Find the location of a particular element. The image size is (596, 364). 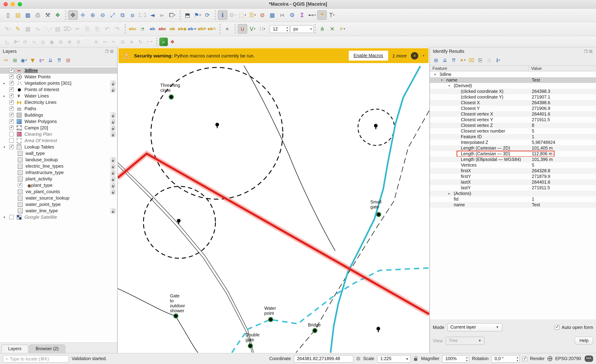

layer-row: vw_plant_counts is located at coordinates (59, 192).